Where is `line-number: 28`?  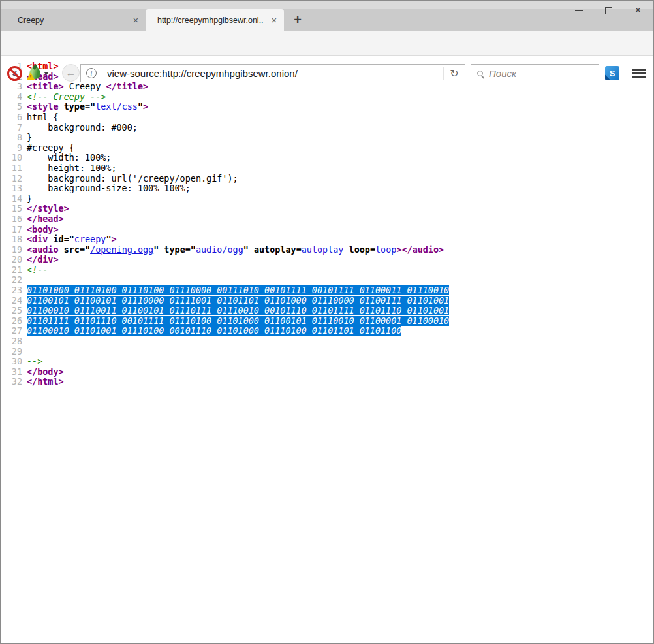
line-number: 28 is located at coordinates (14, 342).